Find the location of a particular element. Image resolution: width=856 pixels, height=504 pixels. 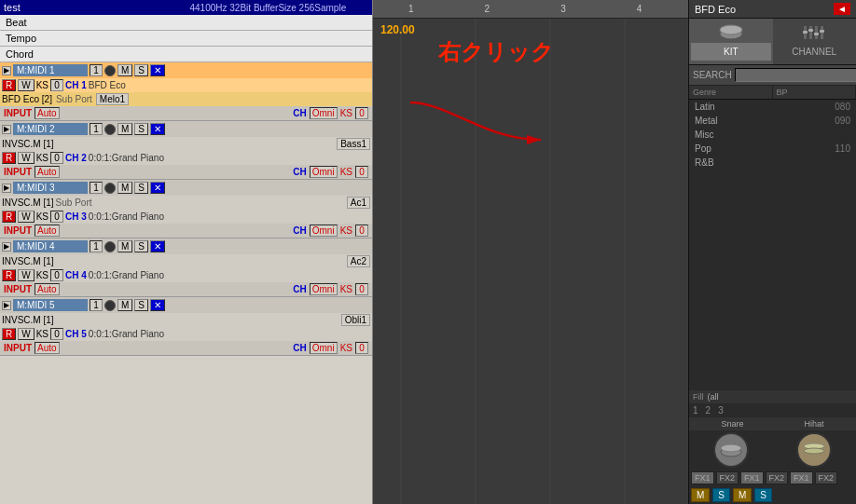

mute-btn-4: M is located at coordinates (125, 246).